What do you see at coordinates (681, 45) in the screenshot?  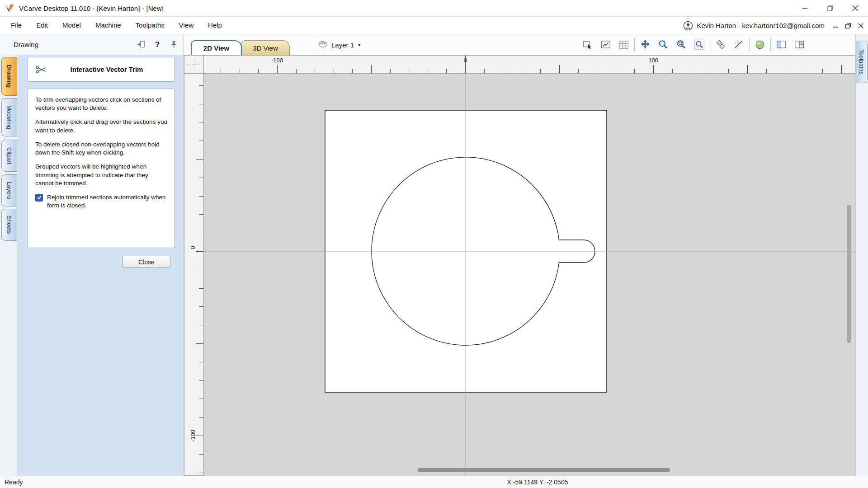 I see `zoom-window-tool-icon` at bounding box center [681, 45].